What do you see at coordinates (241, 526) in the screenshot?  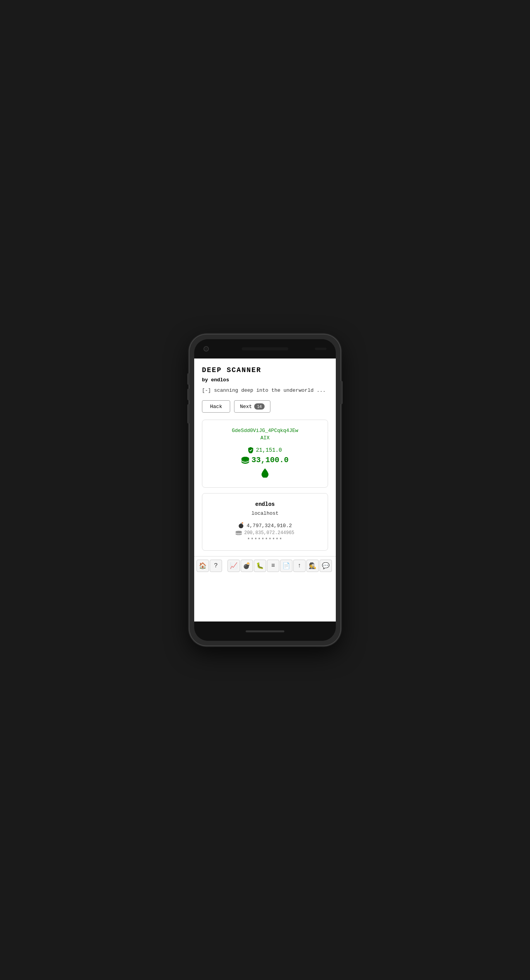 I see `bomb-icon` at bounding box center [241, 526].